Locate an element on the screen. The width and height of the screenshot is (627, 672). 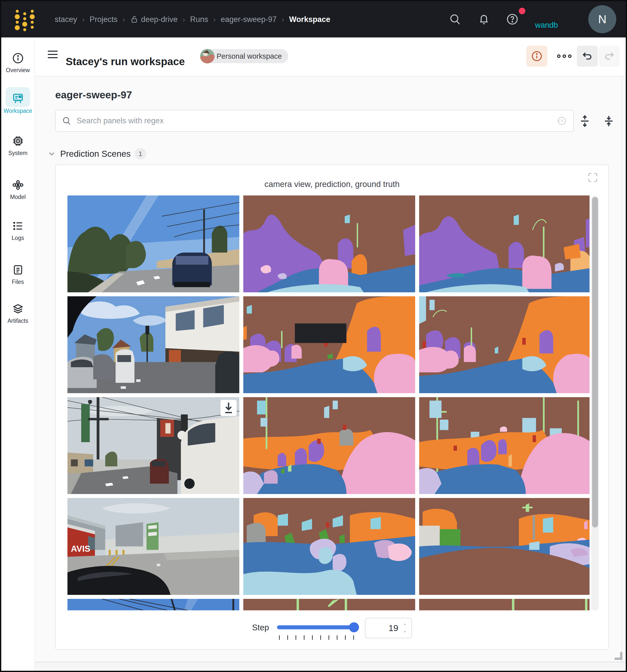
sidebar-item-overview: Overview is located at coordinates (18, 63).